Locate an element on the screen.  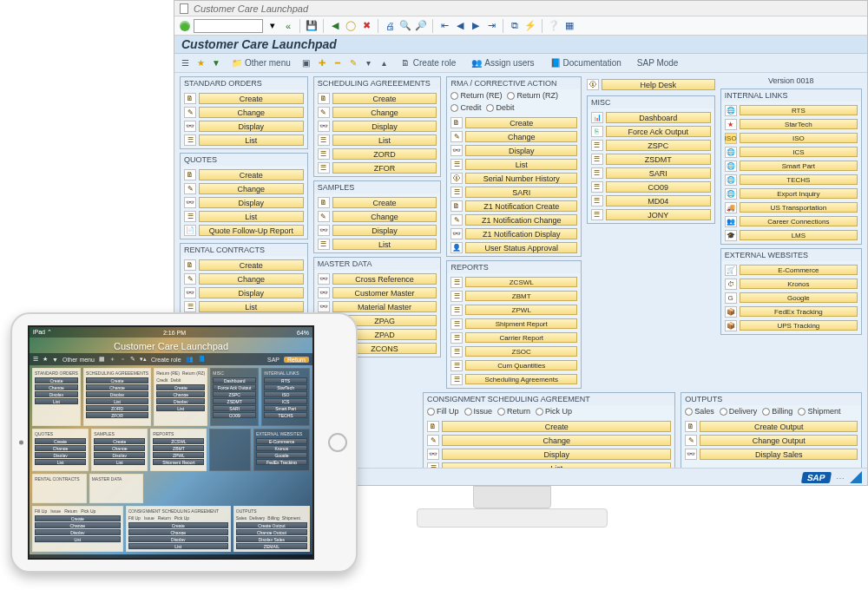
assign-users-button: 👥 Assign users is located at coordinates (503, 63).